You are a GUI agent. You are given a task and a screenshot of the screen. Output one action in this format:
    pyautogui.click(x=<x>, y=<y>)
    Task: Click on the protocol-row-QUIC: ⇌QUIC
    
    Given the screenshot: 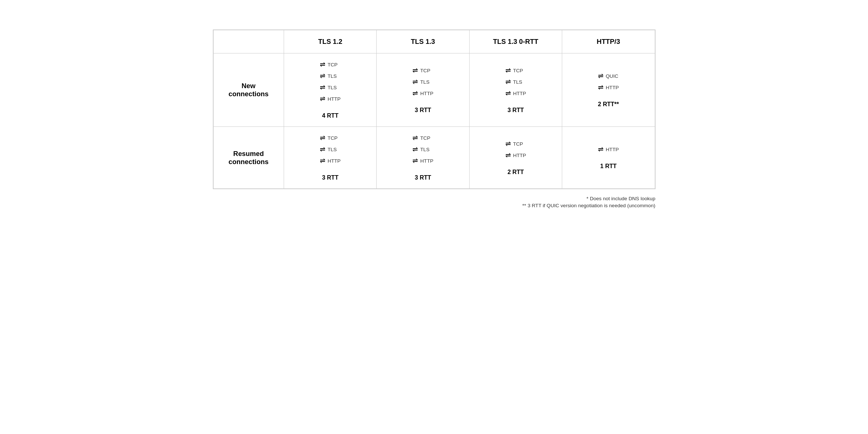 What is the action you would take?
    pyautogui.click(x=608, y=76)
    